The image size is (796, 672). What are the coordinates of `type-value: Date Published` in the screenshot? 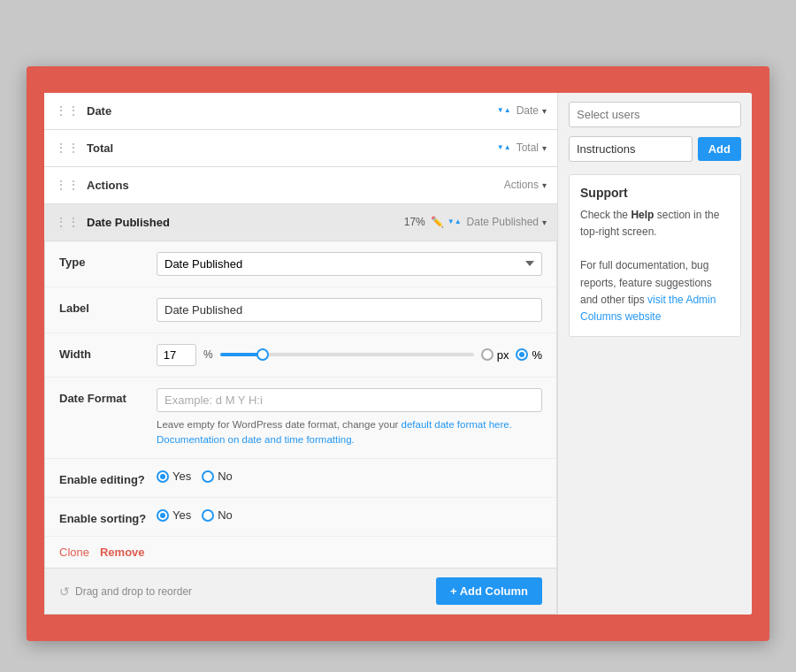 It's located at (349, 263).